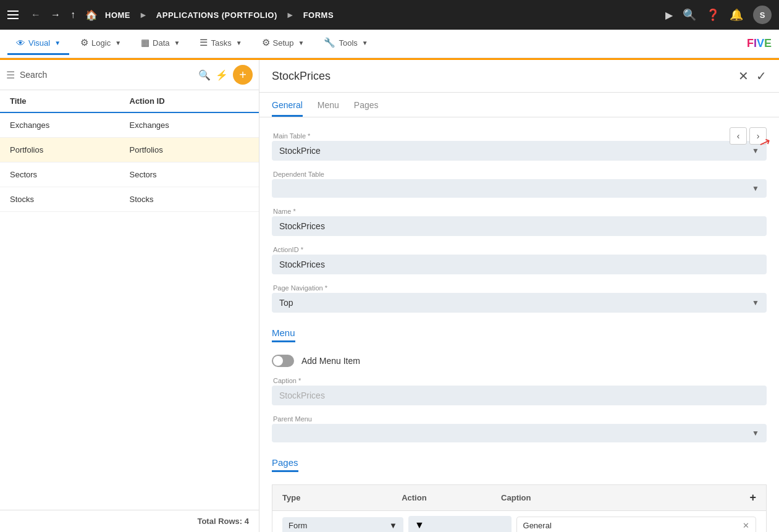 This screenshot has height=532, width=779. What do you see at coordinates (221, 43) in the screenshot?
I see `tab-tasks: ☰ Tasks ▼` at bounding box center [221, 43].